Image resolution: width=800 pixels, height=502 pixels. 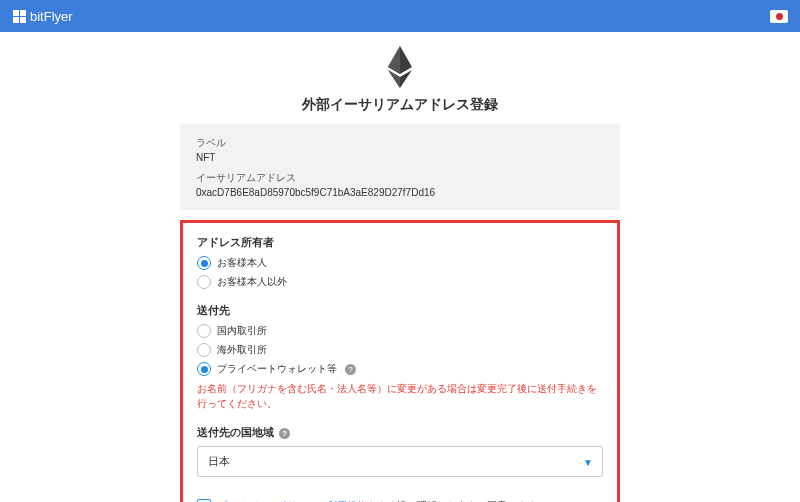 I want to click on label-value: NFT, so click(x=400, y=158).